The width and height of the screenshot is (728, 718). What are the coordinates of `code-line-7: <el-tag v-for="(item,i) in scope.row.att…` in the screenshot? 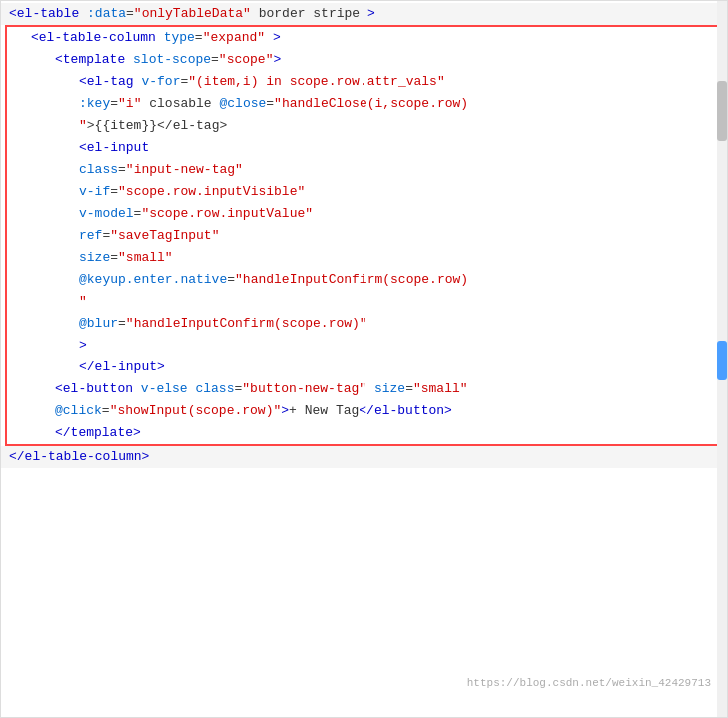 It's located at (364, 82).